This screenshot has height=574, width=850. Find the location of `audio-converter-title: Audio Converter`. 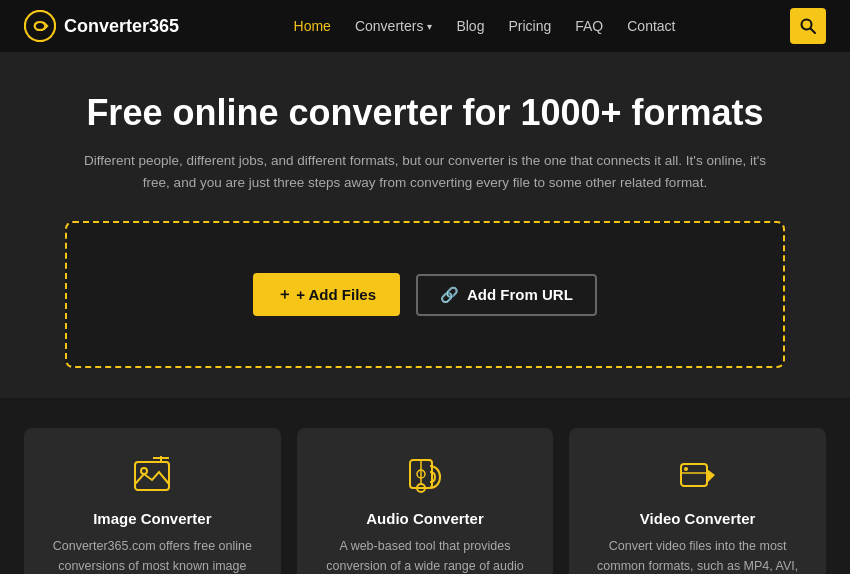

audio-converter-title: Audio Converter is located at coordinates (426, 518).